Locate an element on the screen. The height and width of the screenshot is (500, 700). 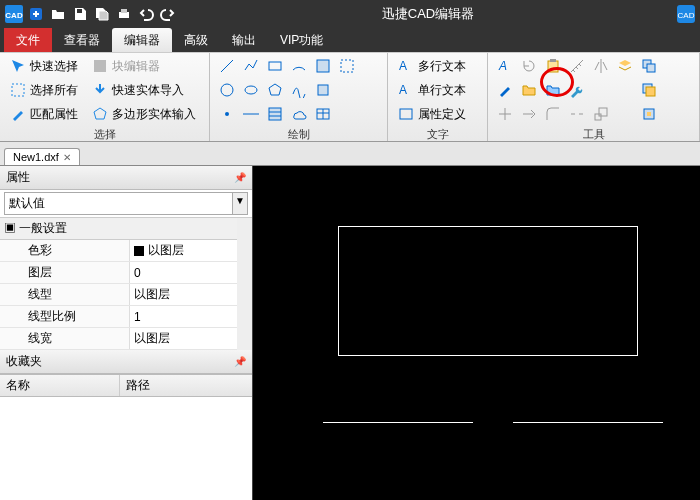
block-icon is located at coordinates (649, 114).